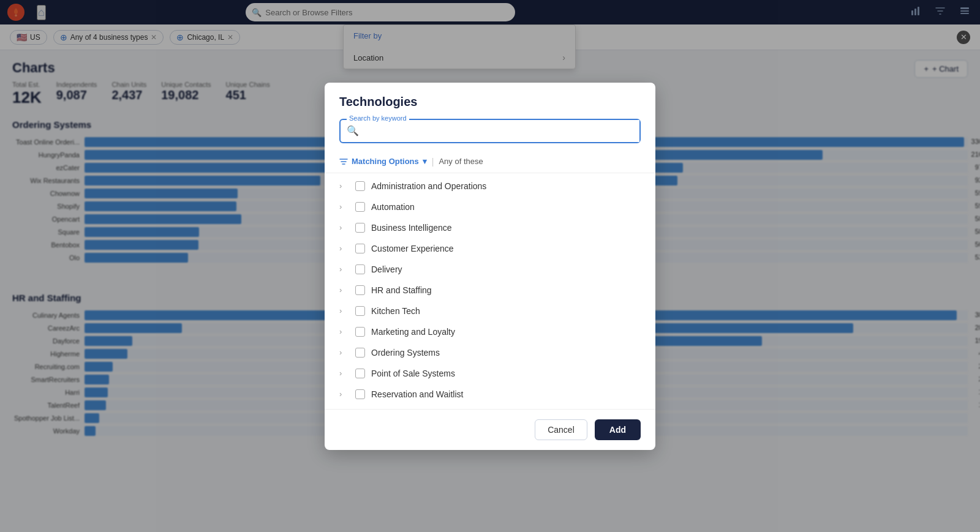 The height and width of the screenshot is (532, 980). I want to click on category-label: Automation, so click(393, 207).